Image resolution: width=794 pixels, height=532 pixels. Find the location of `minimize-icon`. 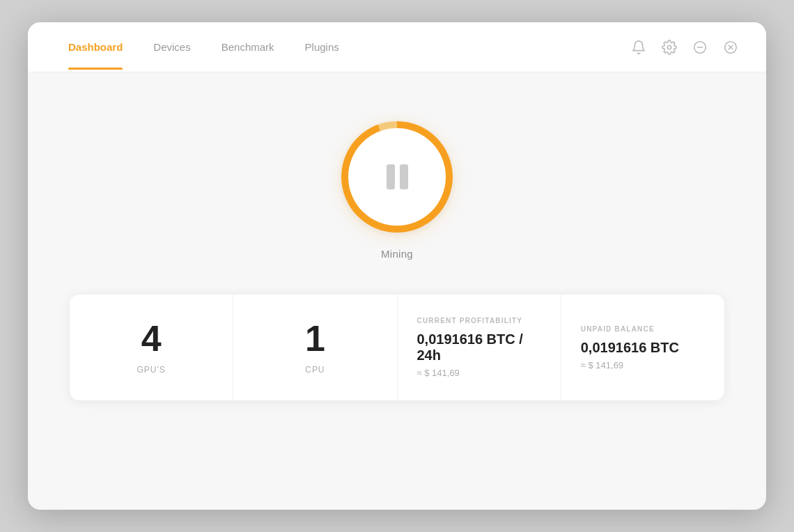

minimize-icon is located at coordinates (700, 47).